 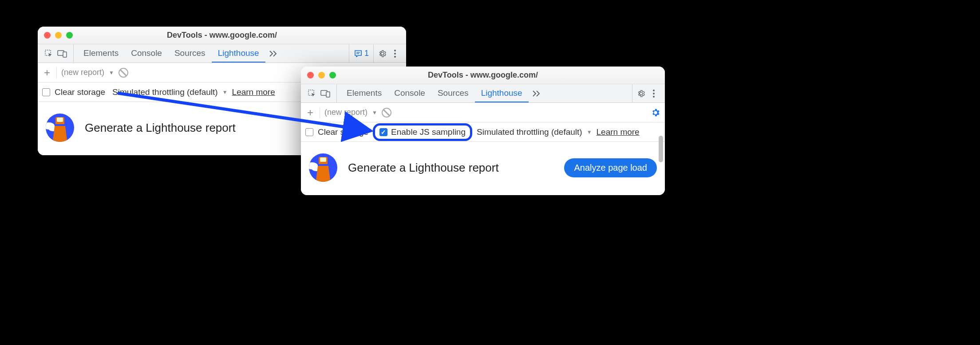 What do you see at coordinates (483, 132) in the screenshot?
I see `lighthouse-options-row: Clear storage Enable JS sampling Simulat…` at bounding box center [483, 132].